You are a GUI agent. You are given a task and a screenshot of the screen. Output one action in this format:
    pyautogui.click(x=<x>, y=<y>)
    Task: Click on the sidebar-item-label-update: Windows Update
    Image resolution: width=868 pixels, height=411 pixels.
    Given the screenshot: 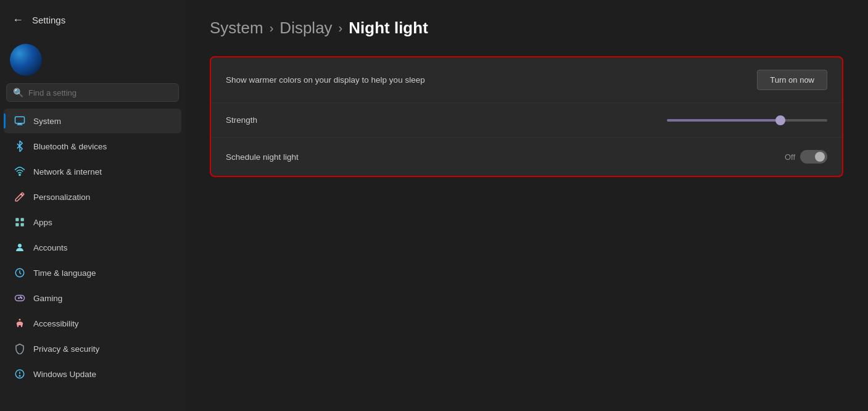 What is the action you would take?
    pyautogui.click(x=65, y=374)
    